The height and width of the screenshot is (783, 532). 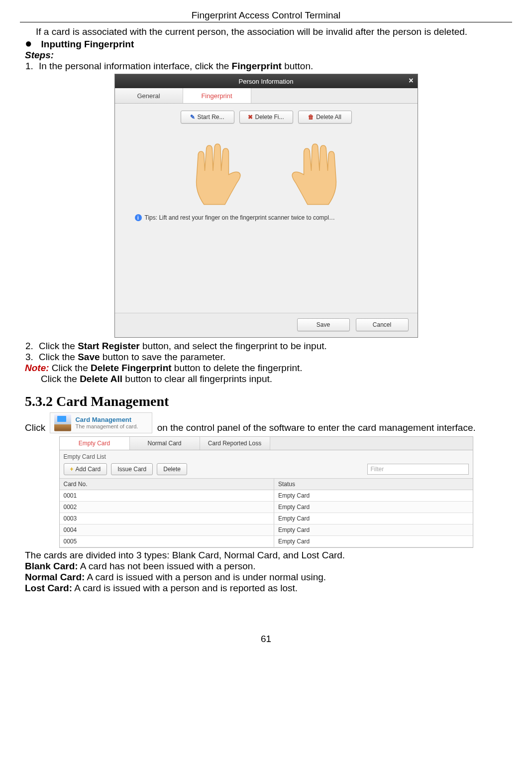 What do you see at coordinates (274, 357) in the screenshot?
I see `step-3: Click the Save button to save the parame…` at bounding box center [274, 357].